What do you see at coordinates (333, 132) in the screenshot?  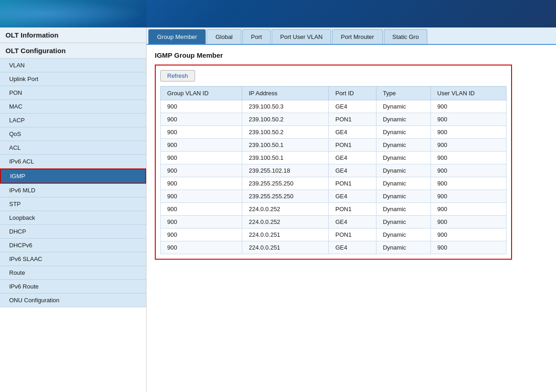 I see `table-row: 900239.100.50.2GE4Dynamic900` at bounding box center [333, 132].